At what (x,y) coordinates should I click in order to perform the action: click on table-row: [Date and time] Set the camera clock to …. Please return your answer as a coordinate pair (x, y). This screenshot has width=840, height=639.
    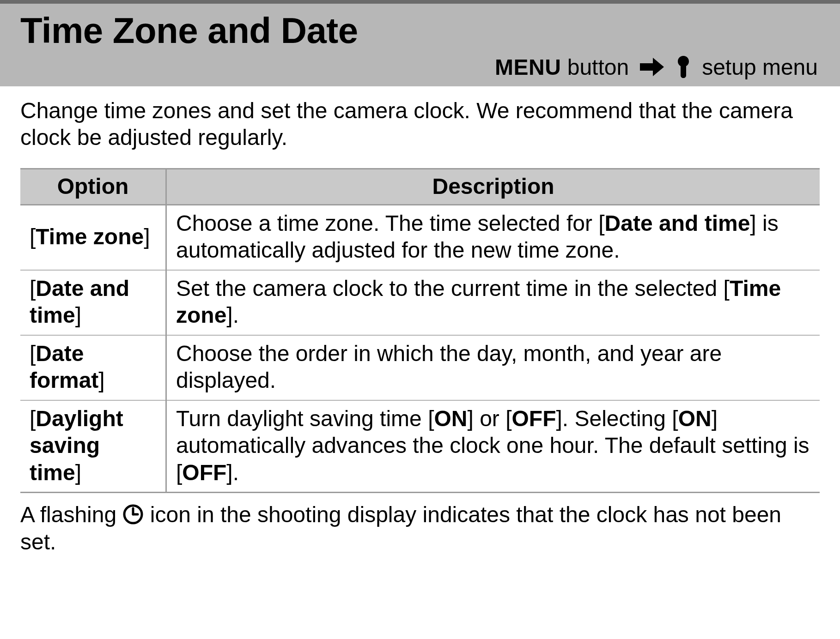
    Looking at the image, I should click on (420, 303).